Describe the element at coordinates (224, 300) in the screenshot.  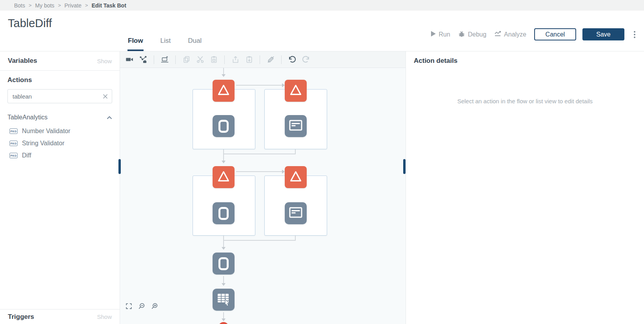
I see `data-table-node` at that location.